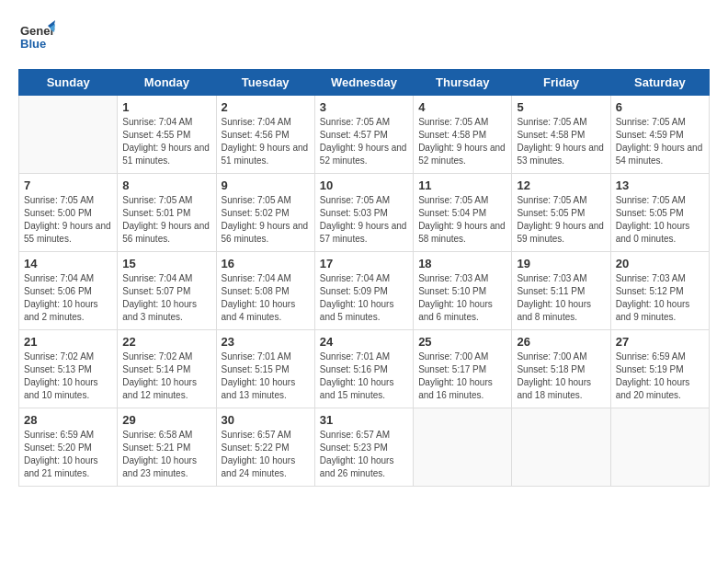 The height and width of the screenshot is (563, 728). Describe the element at coordinates (660, 342) in the screenshot. I see `day-number: 27` at that location.